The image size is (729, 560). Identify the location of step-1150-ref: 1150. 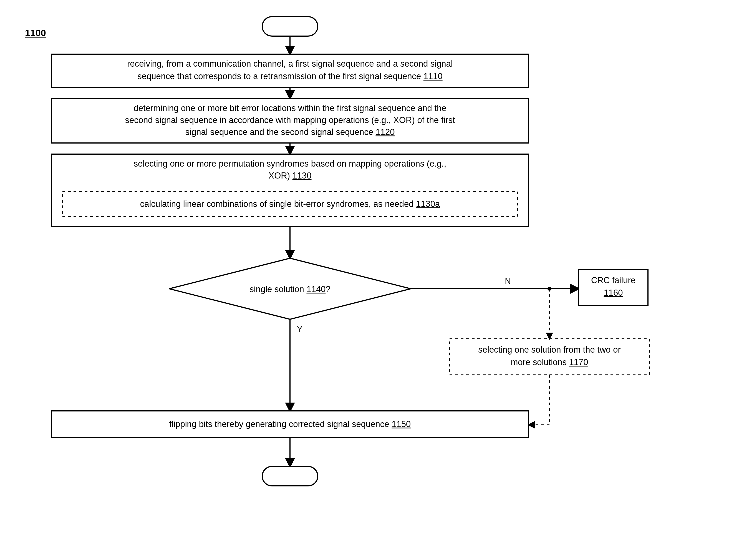
(401, 424).